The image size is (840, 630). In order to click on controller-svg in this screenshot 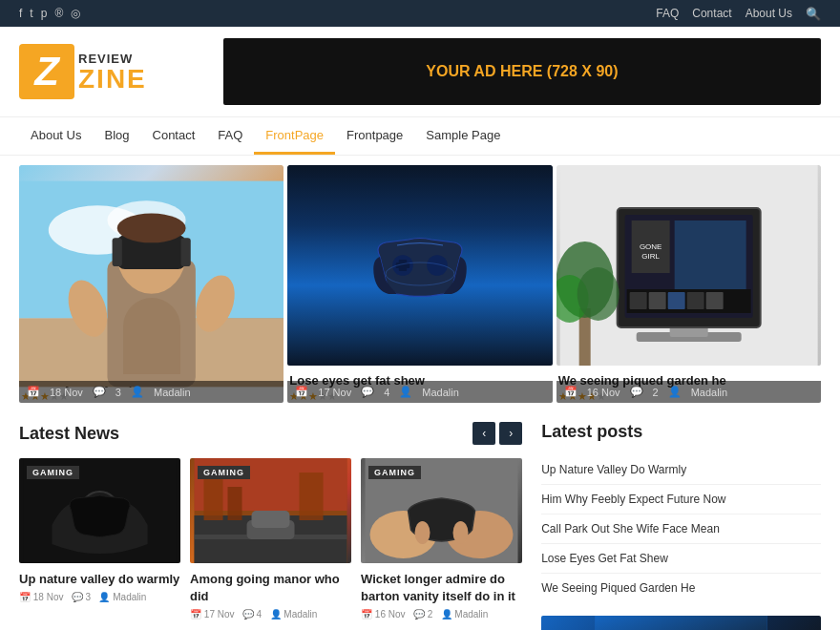, I will do `click(420, 265)`.